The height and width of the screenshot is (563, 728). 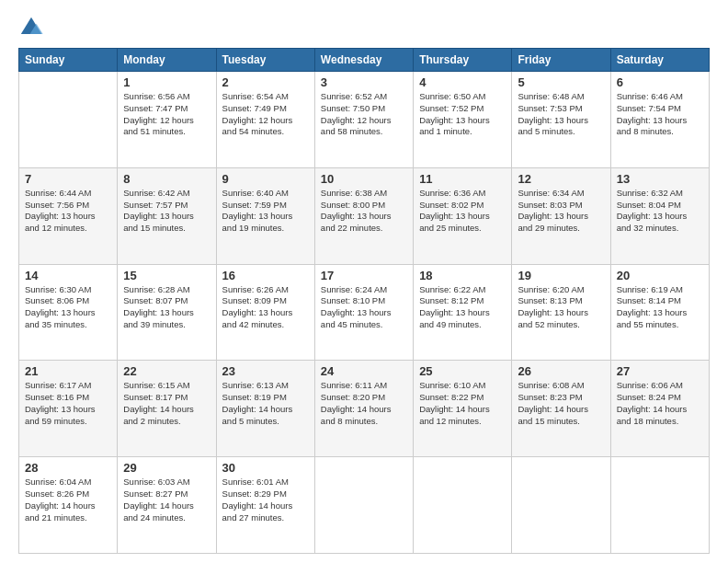 What do you see at coordinates (364, 307) in the screenshot?
I see `day-info: Sunrise: 6:24 AM Sunset: 8:10 PM Dayligh…` at bounding box center [364, 307].